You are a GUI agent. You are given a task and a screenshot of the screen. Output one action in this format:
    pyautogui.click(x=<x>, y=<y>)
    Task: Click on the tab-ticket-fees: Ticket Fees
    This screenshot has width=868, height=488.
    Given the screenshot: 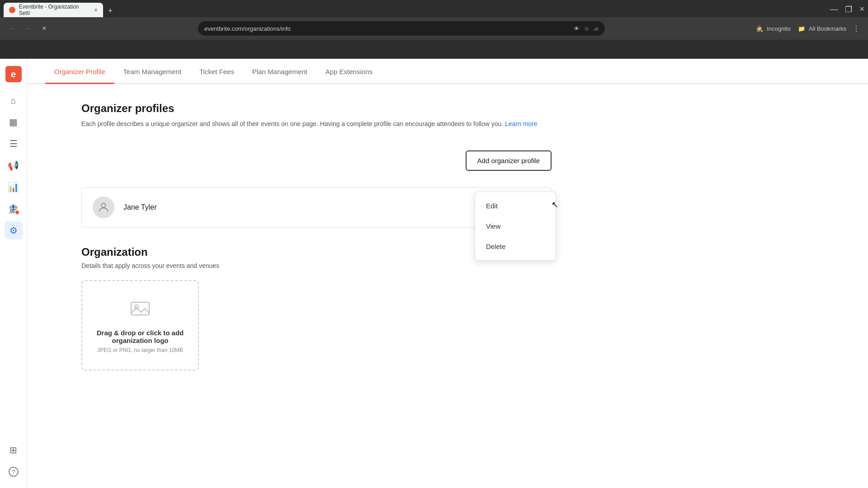 What is the action you would take?
    pyautogui.click(x=217, y=71)
    